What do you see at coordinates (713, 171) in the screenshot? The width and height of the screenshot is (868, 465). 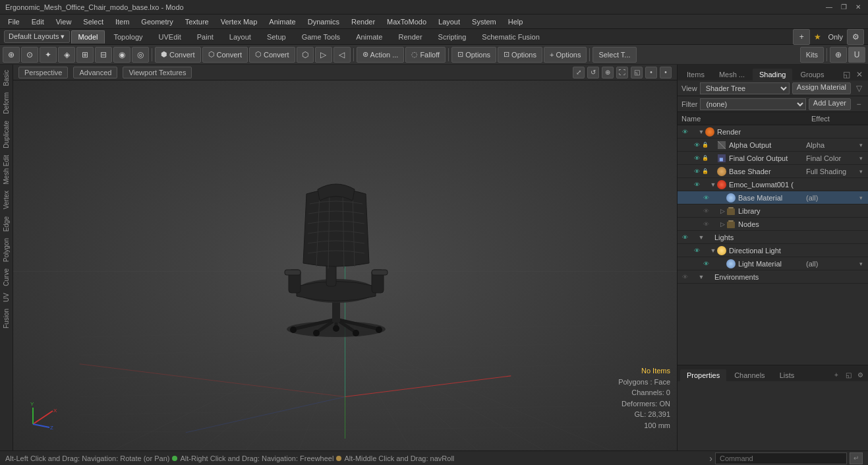 I see `expand-base-shader` at bounding box center [713, 171].